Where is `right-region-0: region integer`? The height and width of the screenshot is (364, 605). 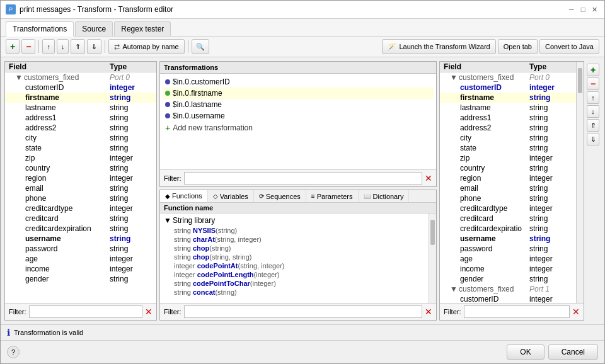
right-region-0: region integer is located at coordinates (508, 178).